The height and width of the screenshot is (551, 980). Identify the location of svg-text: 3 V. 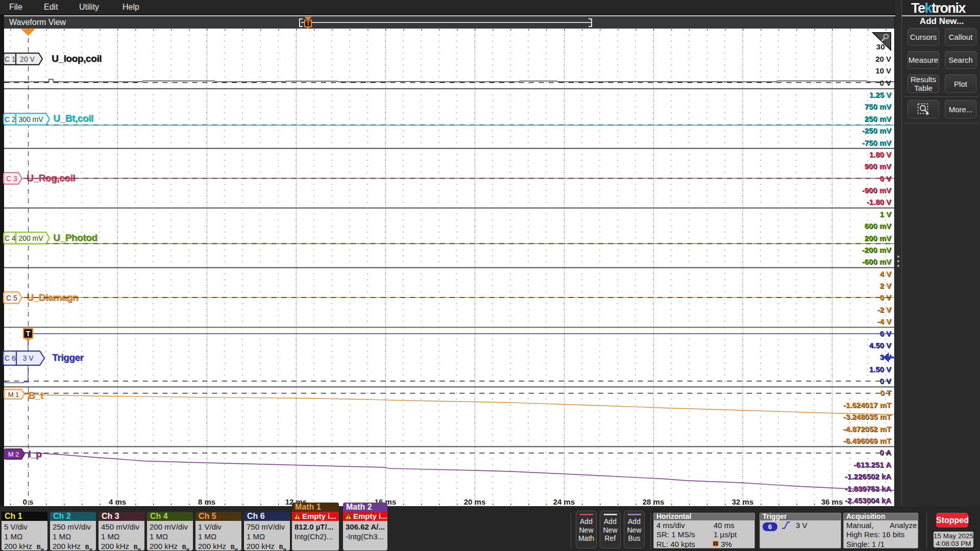
(28, 358).